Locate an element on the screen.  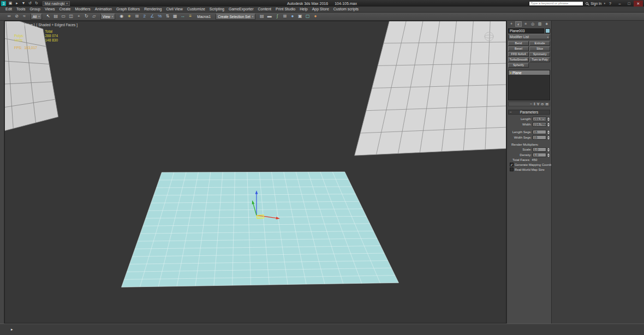
close-button: ✕ is located at coordinates (639, 3).